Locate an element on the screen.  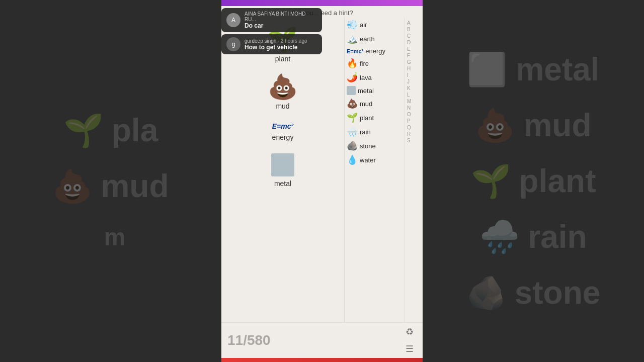
plant-emoji2: 🌱 is located at coordinates (352, 118).